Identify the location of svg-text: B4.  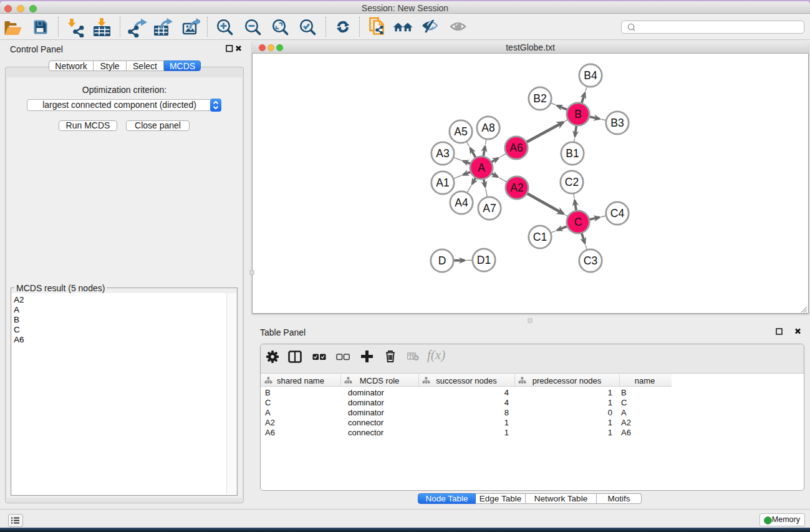
(591, 75).